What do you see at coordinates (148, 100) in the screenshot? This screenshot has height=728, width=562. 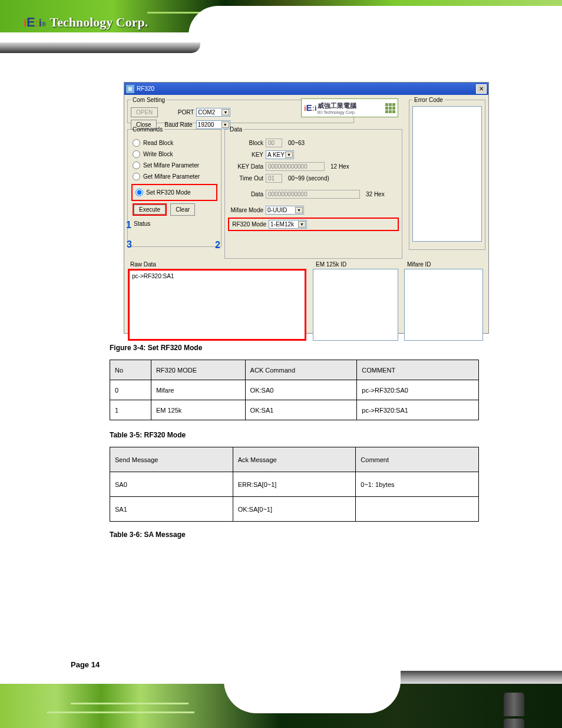 I see `com-setting-legend: Com Setting` at bounding box center [148, 100].